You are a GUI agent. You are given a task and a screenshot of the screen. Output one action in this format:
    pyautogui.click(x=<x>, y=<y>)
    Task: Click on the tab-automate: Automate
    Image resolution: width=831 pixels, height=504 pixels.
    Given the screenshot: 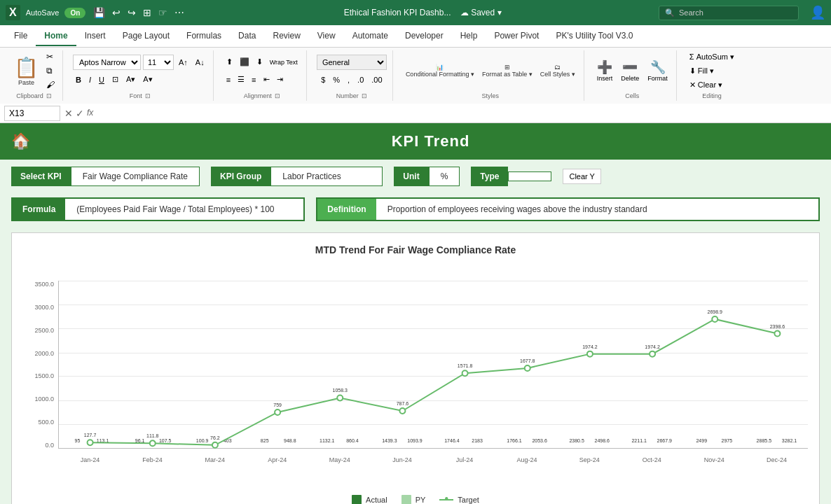 What is the action you would take?
    pyautogui.click(x=370, y=36)
    